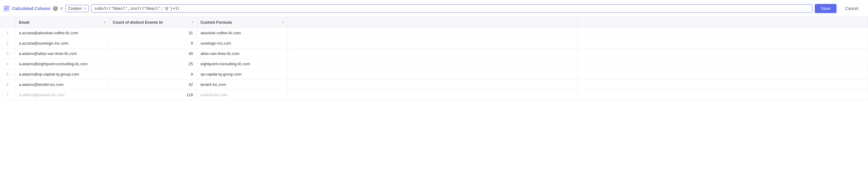 This screenshot has width=868, height=173. What do you see at coordinates (434, 95) in the screenshot?
I see `table-row: 7 a.adkins@nucivis-inc.com 118 nucivis-i…` at bounding box center [434, 95].